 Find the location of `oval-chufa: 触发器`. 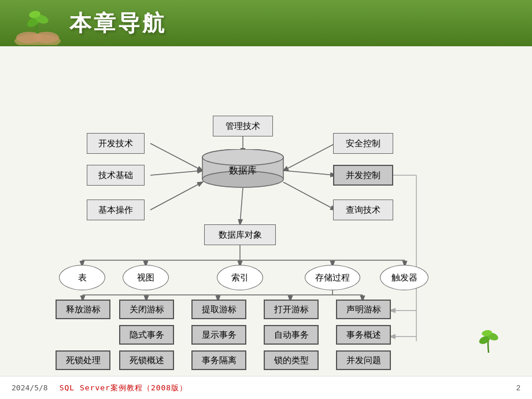

oval-chufa: 触发器 is located at coordinates (404, 278).